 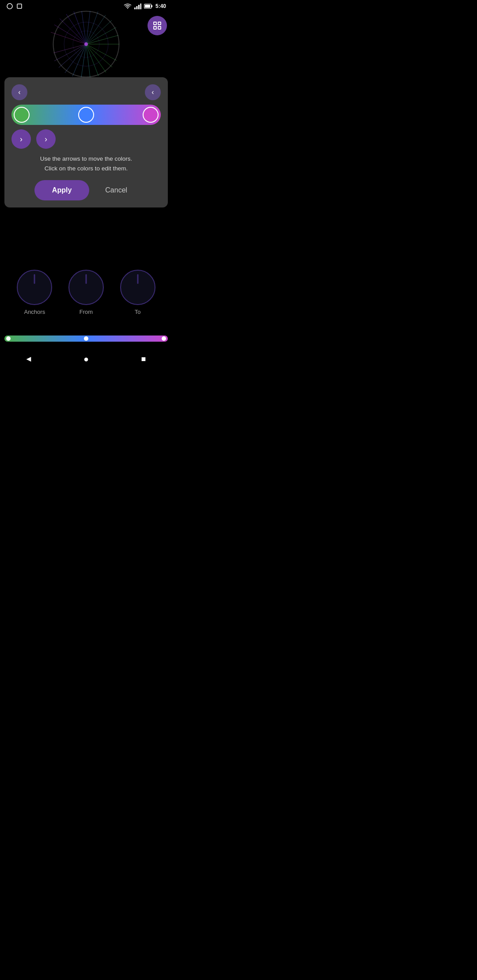 What do you see at coordinates (86, 169) in the screenshot?
I see `instruction-line-2: Click on the colors to edit them.` at bounding box center [86, 169].